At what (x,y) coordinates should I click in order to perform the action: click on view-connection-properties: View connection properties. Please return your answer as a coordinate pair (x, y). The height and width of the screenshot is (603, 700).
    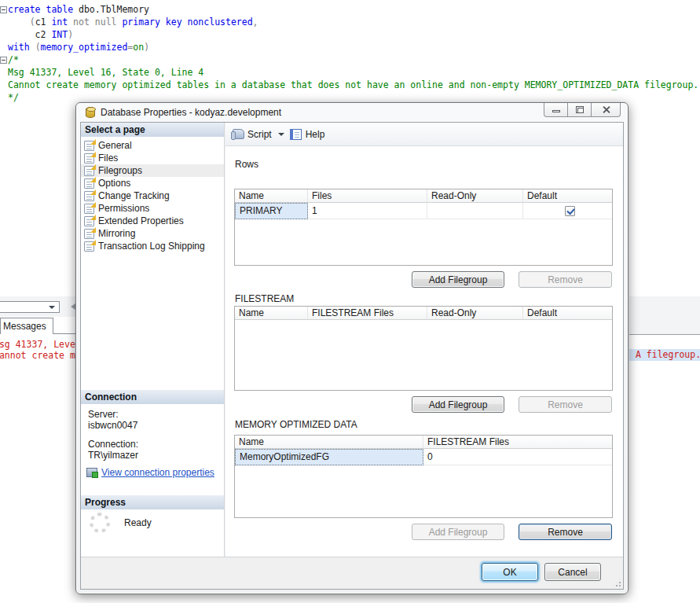
    Looking at the image, I should click on (151, 472).